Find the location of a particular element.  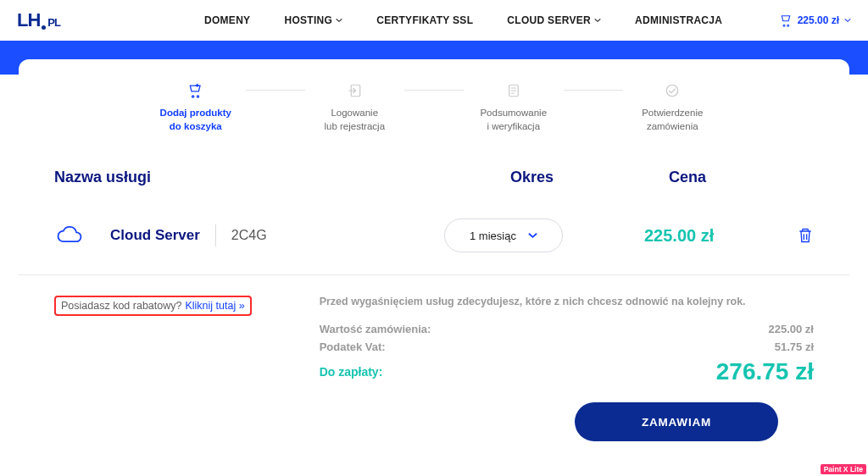

step-label: Podsumowaniei weryfikacja is located at coordinates (514, 120).